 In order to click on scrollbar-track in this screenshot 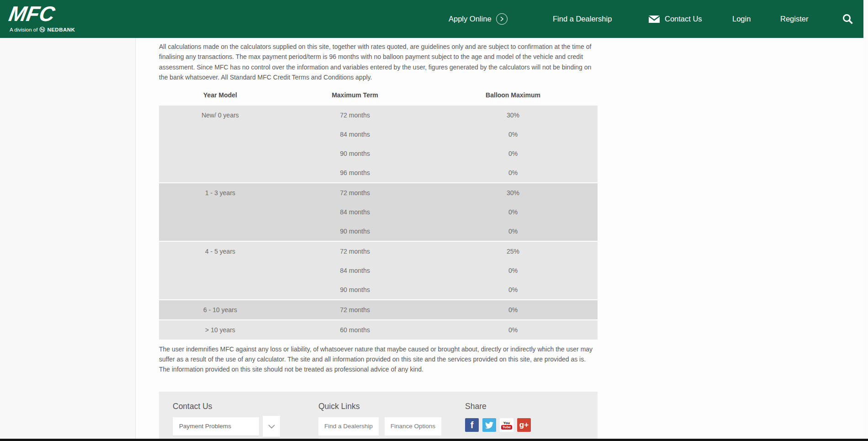, I will do `click(866, 220)`.